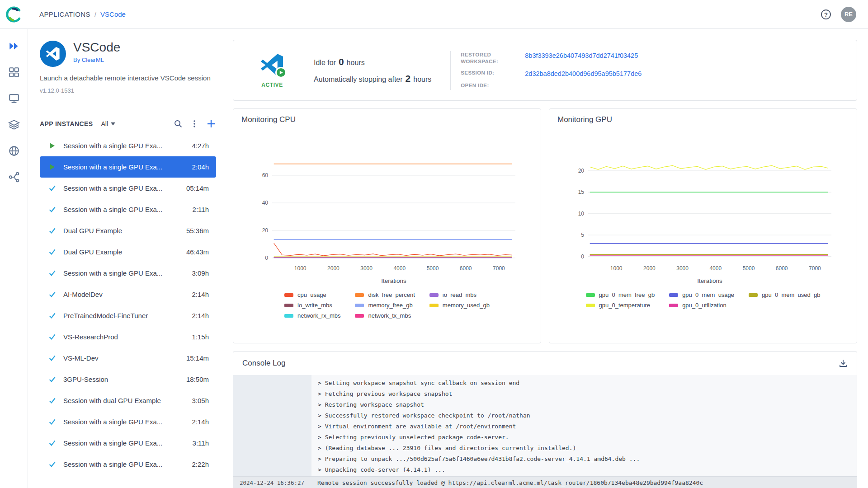 The image size is (868, 488). I want to click on svg-text: 60, so click(265, 175).